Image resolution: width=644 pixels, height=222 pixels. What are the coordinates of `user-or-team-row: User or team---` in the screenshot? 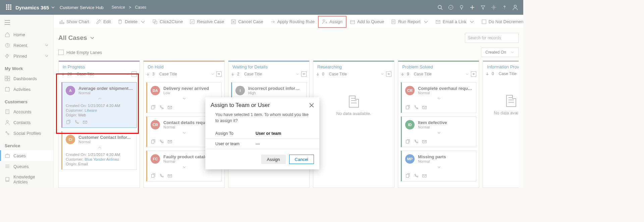 It's located at (262, 144).